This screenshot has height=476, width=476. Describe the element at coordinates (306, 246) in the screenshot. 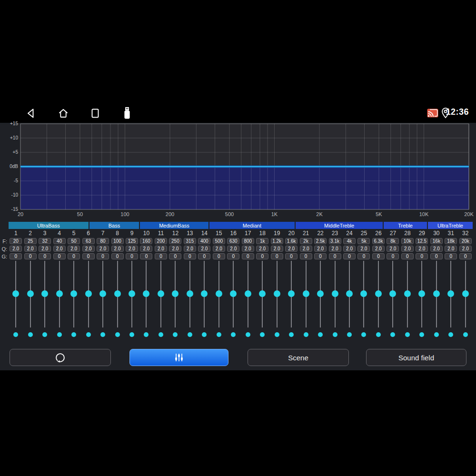

I see `channel-column: 212k2.00` at that location.